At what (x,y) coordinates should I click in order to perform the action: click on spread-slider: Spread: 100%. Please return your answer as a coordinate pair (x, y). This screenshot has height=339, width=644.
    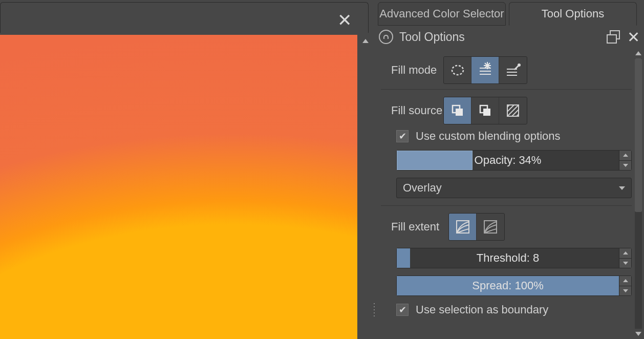
    Looking at the image, I should click on (514, 286).